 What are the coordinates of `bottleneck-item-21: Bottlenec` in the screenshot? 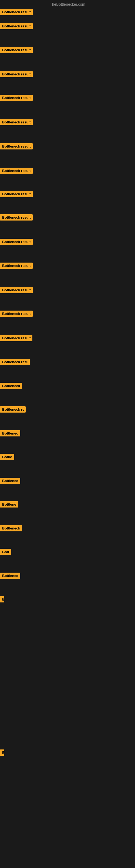 It's located at (10, 481).